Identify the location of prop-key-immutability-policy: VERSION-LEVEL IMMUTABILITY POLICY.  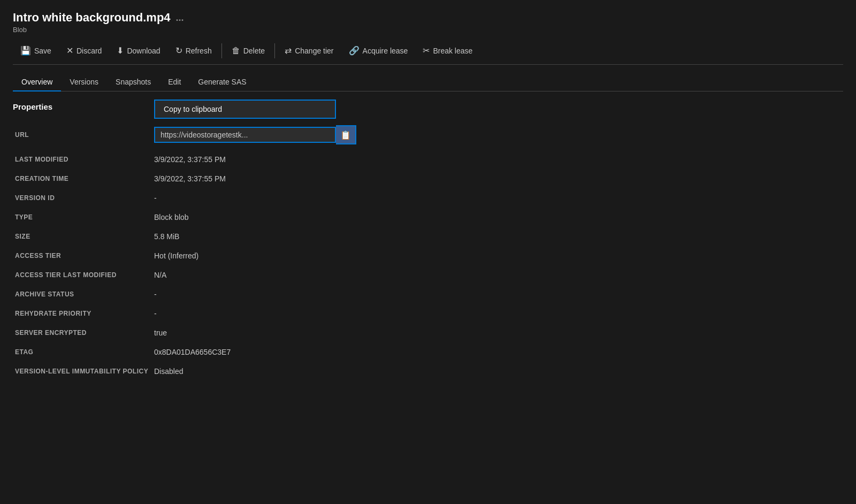
(82, 371).